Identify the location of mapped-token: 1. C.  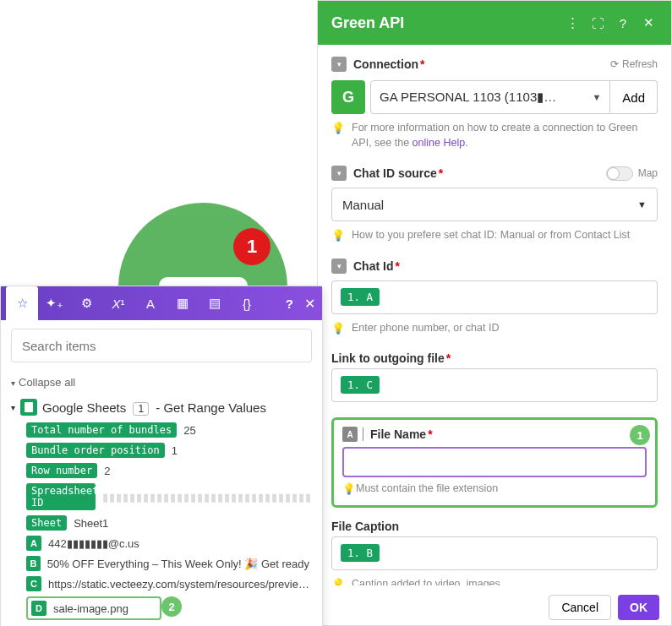
(360, 385).